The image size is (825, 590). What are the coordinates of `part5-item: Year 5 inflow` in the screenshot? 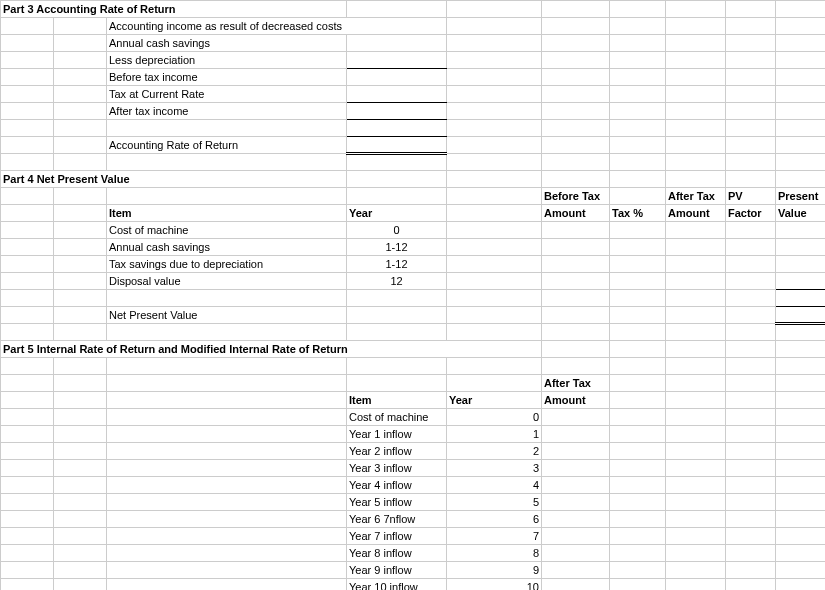 It's located at (397, 502).